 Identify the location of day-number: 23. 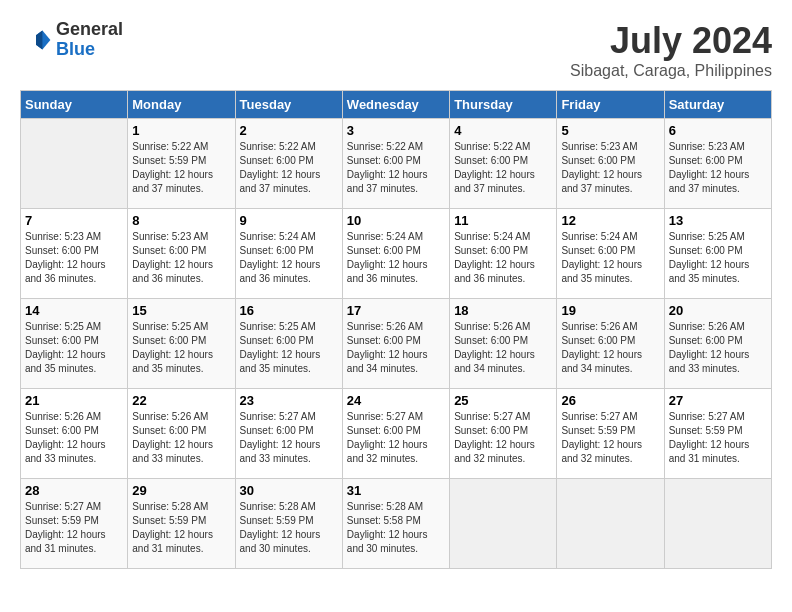
(289, 400).